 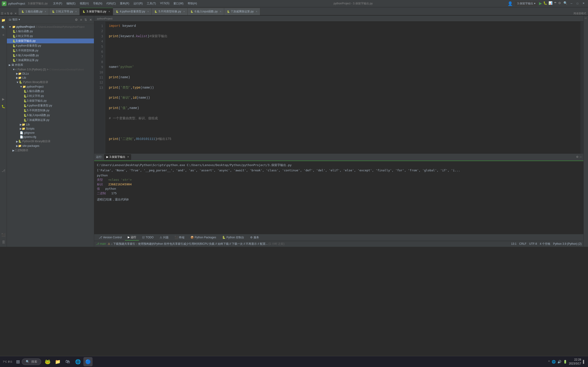 I want to click on taskbar-frog-app: 🐸, so click(x=48, y=362).